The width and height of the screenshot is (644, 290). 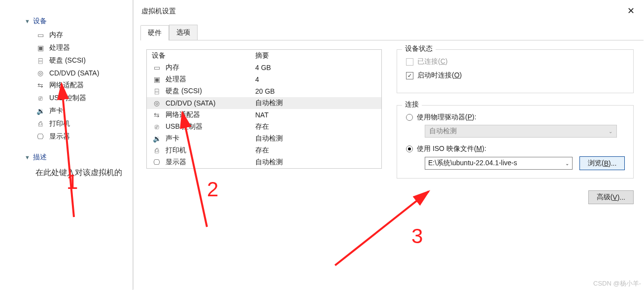 What do you see at coordinates (440, 75) in the screenshot?
I see `checkbox-connect-on-start-label: 启动时连接(O)` at bounding box center [440, 75].